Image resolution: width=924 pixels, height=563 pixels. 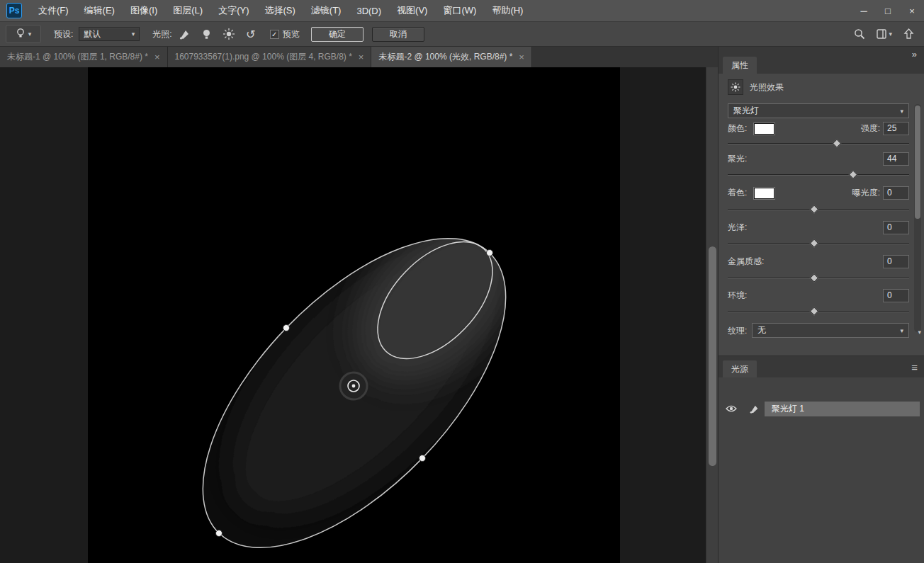 What do you see at coordinates (884, 34) in the screenshot?
I see `workspace-switcher-button: ▾` at bounding box center [884, 34].